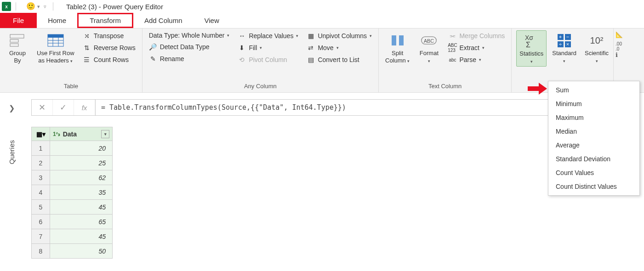 This screenshot has height=271, width=644. What do you see at coordinates (109, 48) in the screenshot?
I see `reverse-rows-button: ⇅ Reverse Rows` at bounding box center [109, 48].